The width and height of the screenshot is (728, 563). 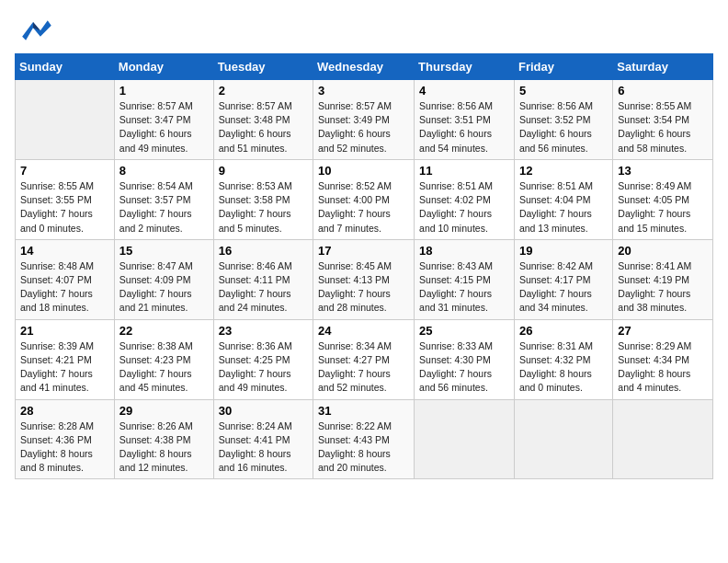 What do you see at coordinates (663, 90) in the screenshot?
I see `day-number: 6` at bounding box center [663, 90].